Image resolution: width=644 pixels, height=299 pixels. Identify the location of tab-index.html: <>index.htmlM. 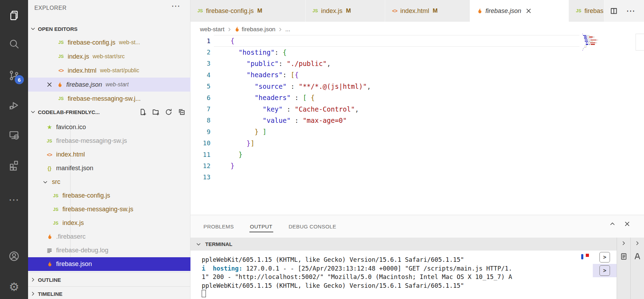
(428, 11).